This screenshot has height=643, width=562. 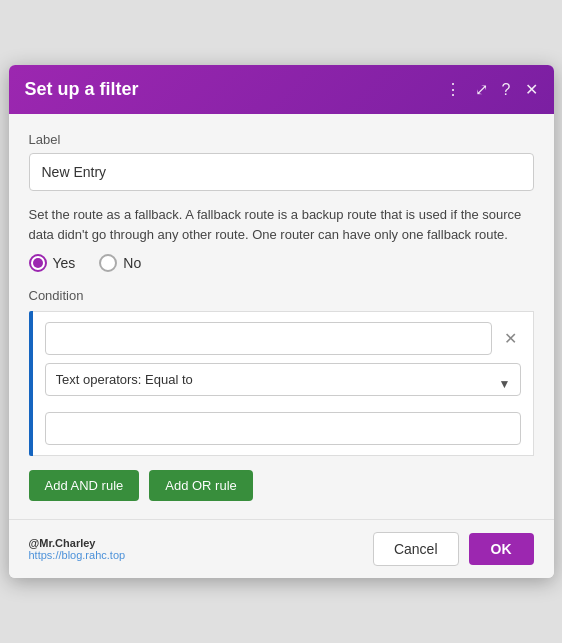 I want to click on label-field-label: Label, so click(x=282, y=140).